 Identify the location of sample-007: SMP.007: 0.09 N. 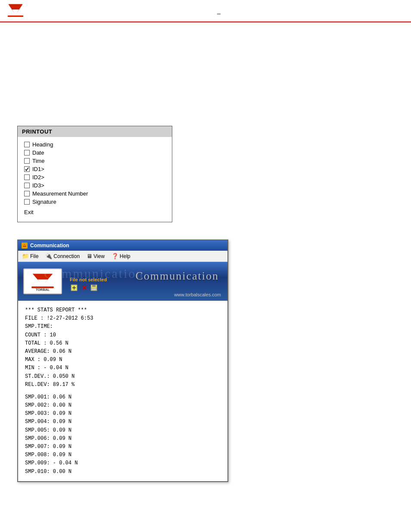
(123, 447).